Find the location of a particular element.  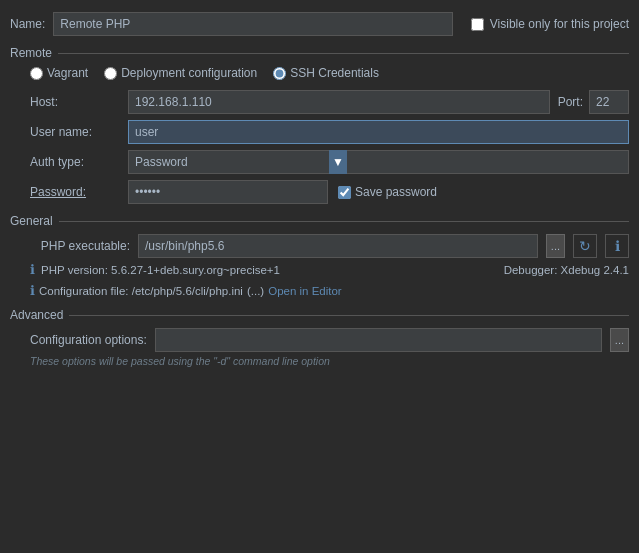

php-version-row: ℹ PHP version: 5.6.27-1+deb.sury.org~pre… is located at coordinates (330, 270).